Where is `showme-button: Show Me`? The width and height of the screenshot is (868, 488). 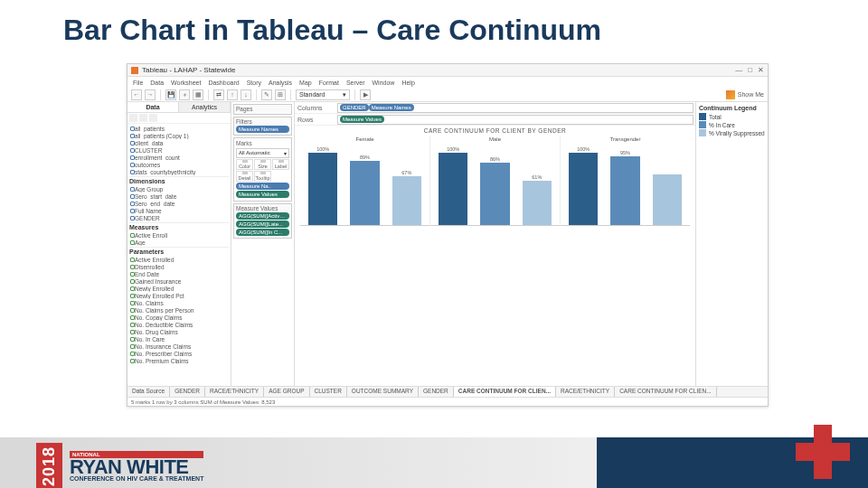
showme-button: Show Me is located at coordinates (745, 95).